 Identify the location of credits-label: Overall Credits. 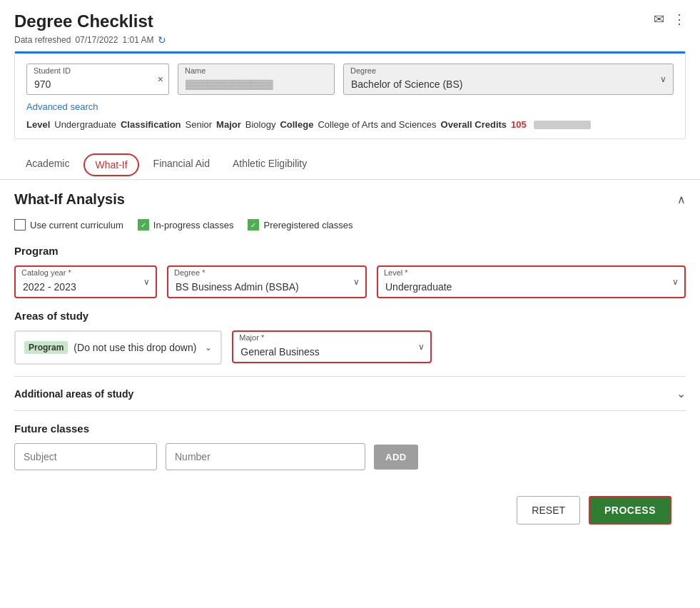
(474, 124).